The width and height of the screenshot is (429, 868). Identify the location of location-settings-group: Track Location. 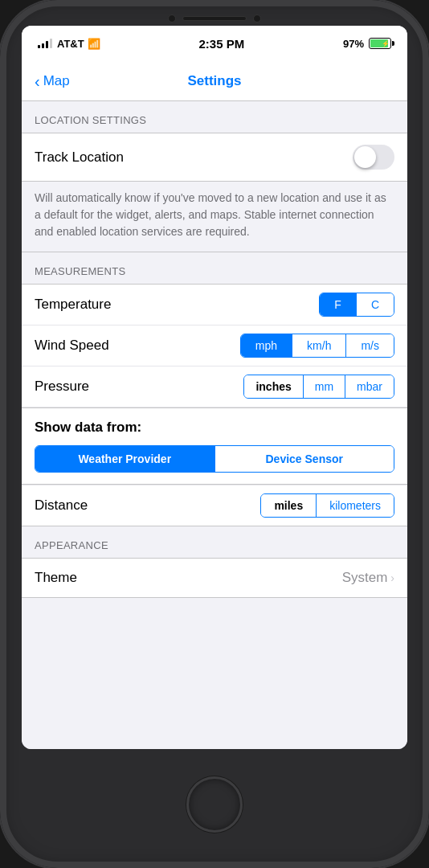
(214, 158).